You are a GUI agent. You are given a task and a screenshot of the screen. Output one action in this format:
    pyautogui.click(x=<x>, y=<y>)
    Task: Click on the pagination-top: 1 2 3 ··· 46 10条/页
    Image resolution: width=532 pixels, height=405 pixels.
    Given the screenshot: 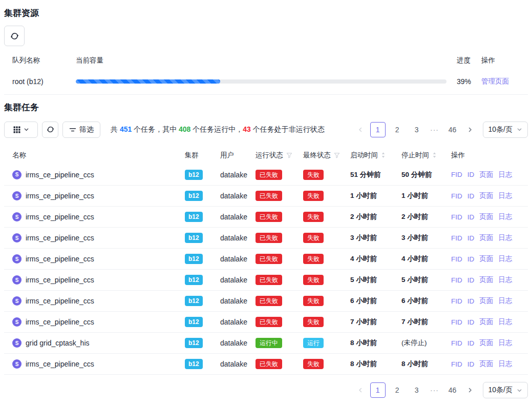 What is the action you would take?
    pyautogui.click(x=441, y=130)
    